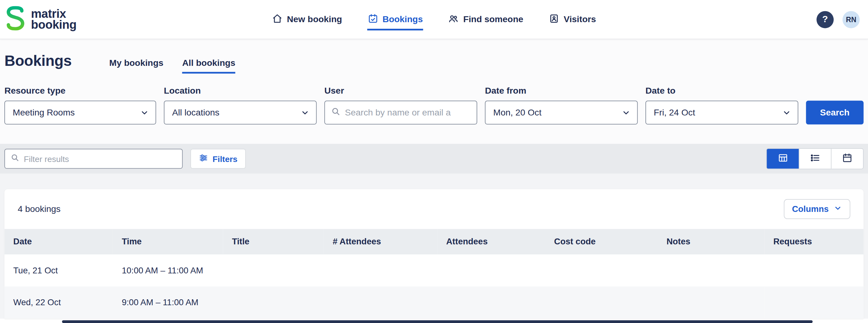 The width and height of the screenshot is (868, 323). Describe the element at coordinates (59, 242) in the screenshot. I see `column-header-date: Date` at that location.